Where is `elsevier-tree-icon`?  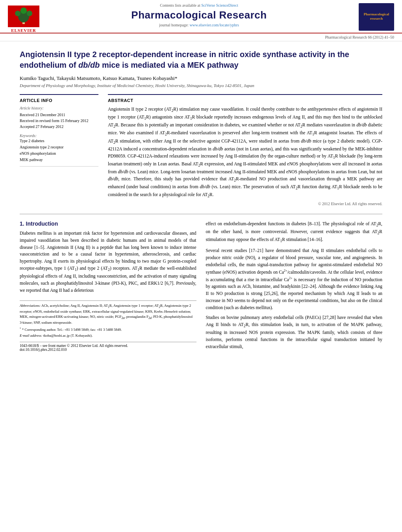 elsevier-tree-icon is located at coordinates (24, 17).